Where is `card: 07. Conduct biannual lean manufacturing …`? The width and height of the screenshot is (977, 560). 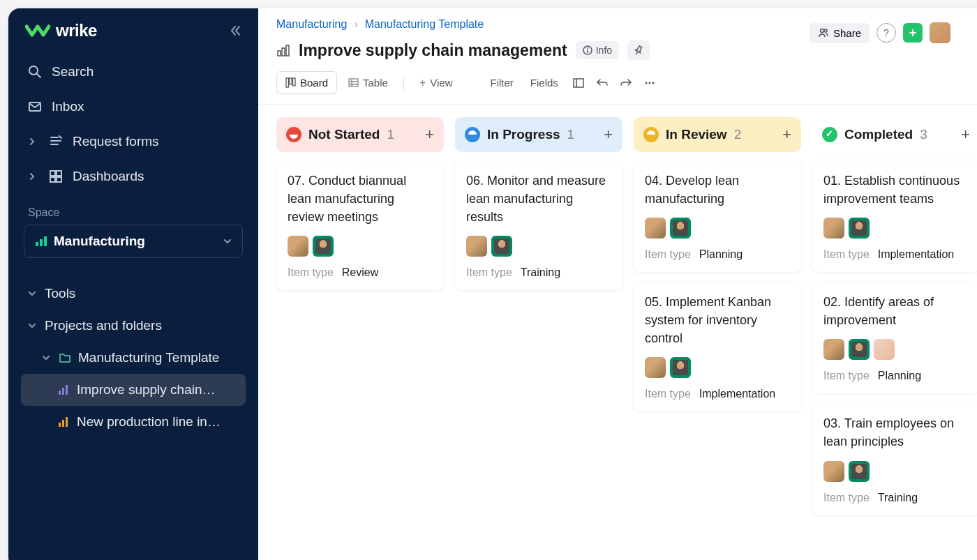 card: 07. Conduct biannual lean manufacturing … is located at coordinates (360, 225).